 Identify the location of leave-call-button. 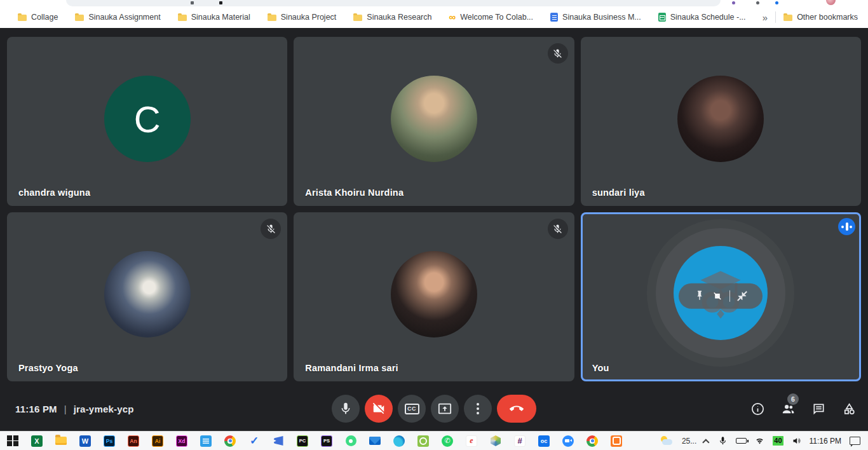
(517, 409).